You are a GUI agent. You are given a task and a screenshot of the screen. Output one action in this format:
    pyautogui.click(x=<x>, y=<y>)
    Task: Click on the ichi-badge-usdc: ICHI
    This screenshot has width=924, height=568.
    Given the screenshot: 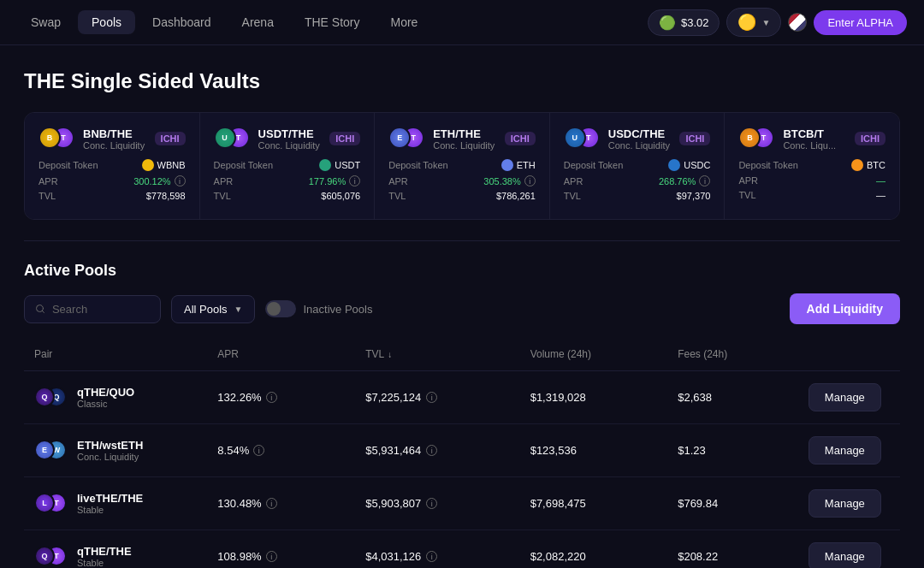 What is the action you would take?
    pyautogui.click(x=695, y=139)
    